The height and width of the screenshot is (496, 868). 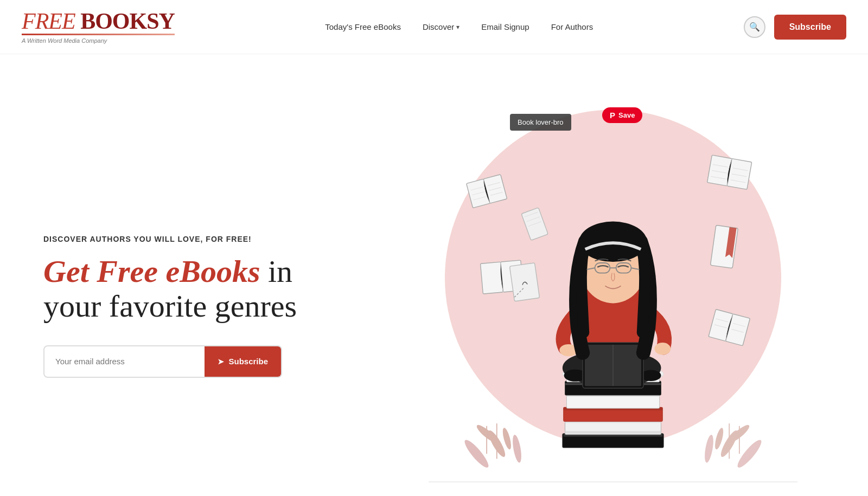 I want to click on logo-tagline: A Written Word Media Company, so click(x=64, y=41).